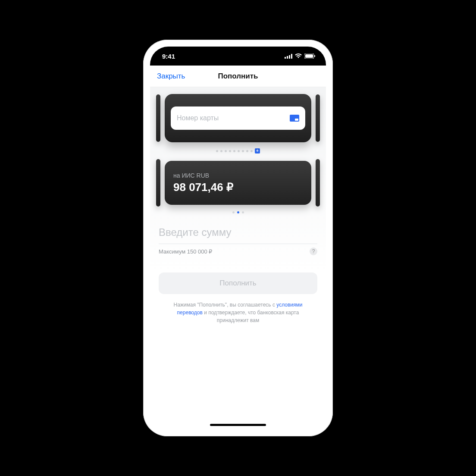 Image resolution: width=476 pixels, height=476 pixels. I want to click on card-new: Номер карты, so click(238, 118).